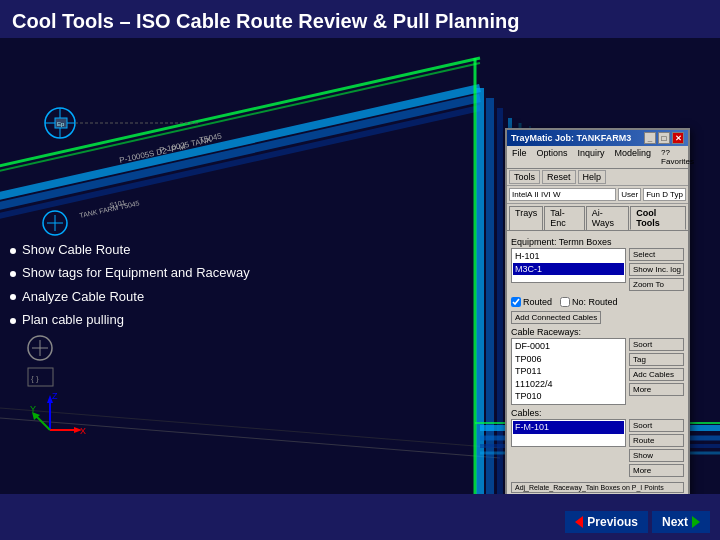 Image resolution: width=720 pixels, height=540 pixels. What do you see at coordinates (538, 302) in the screenshot?
I see `routed-label: Routed` at bounding box center [538, 302].